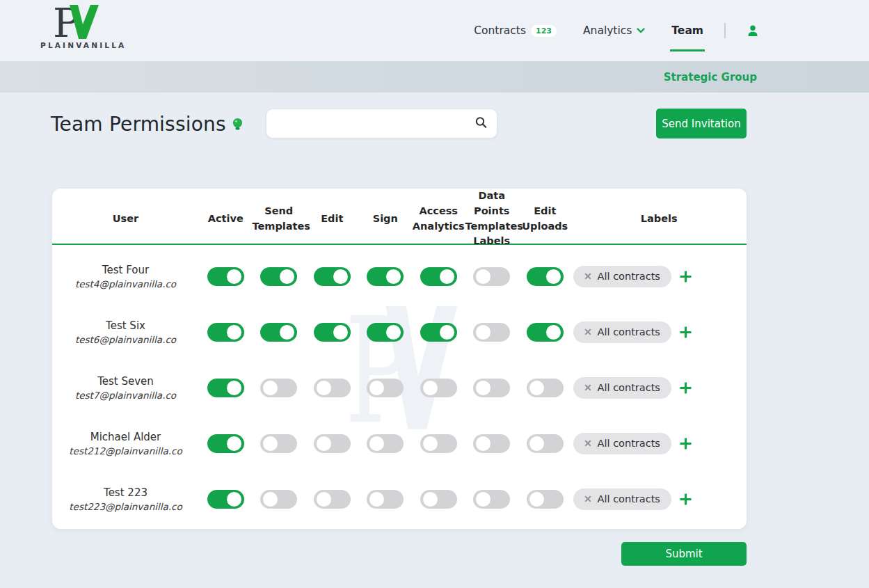 Image resolution: width=869 pixels, height=588 pixels. I want to click on nav-item-analytics: Analytics, so click(614, 31).